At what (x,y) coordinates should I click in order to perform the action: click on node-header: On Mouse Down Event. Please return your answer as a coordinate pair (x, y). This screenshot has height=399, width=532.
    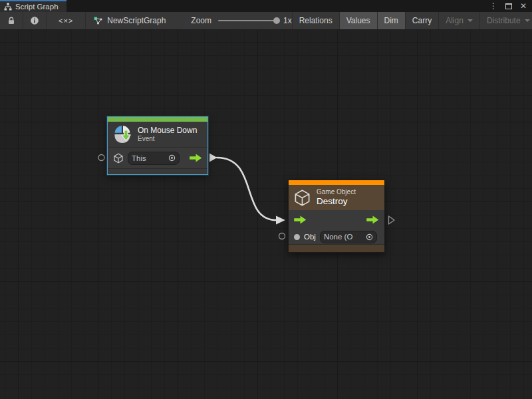
    Looking at the image, I should click on (158, 134).